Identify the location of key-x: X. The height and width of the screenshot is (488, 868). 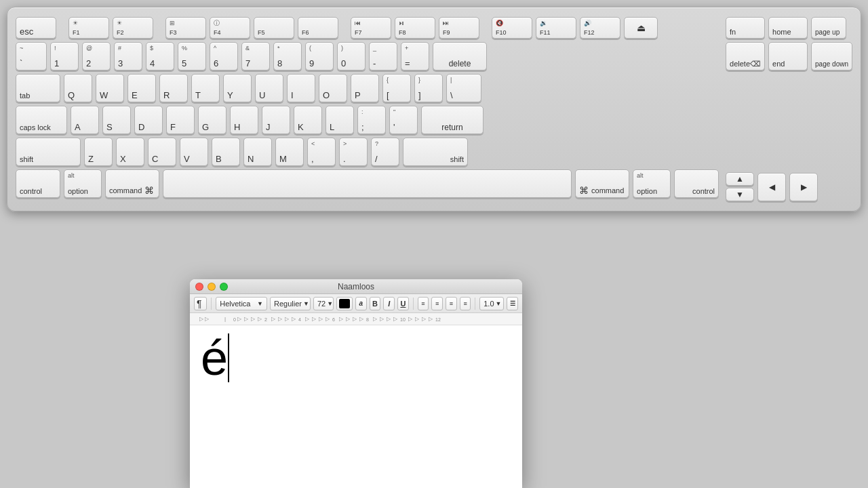
(130, 152).